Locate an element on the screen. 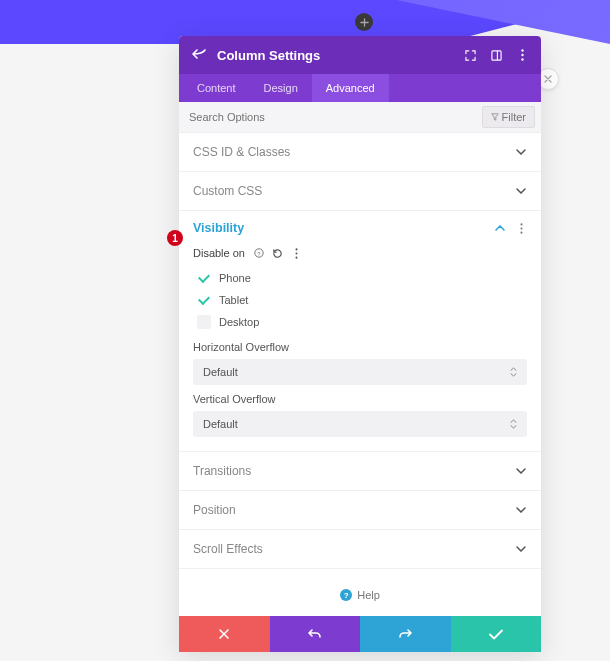  vertical-overflow-label: Vertical Overflow is located at coordinates (360, 399).